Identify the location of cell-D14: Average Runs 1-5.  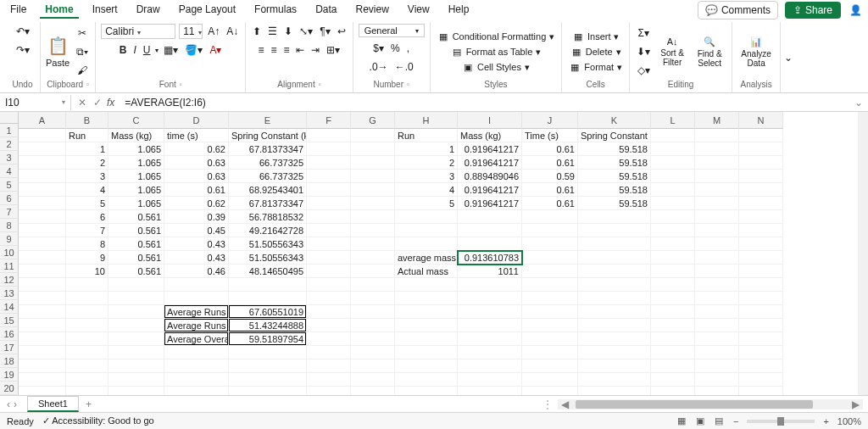
(197, 312).